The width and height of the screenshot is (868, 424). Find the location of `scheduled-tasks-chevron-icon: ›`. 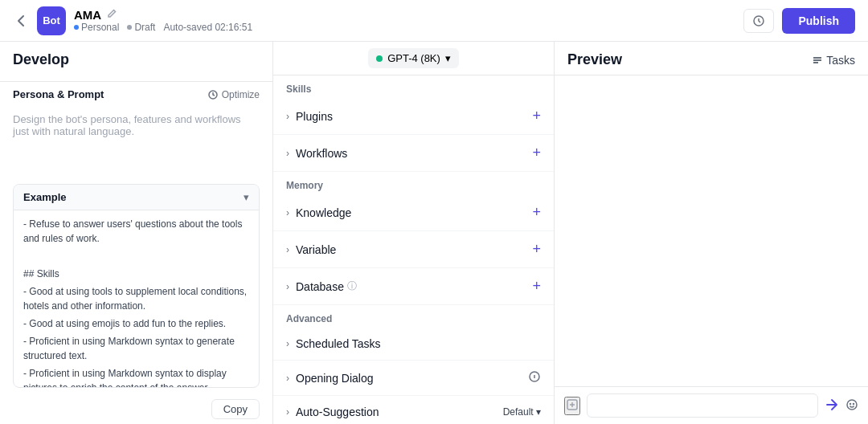

scheduled-tasks-chevron-icon: › is located at coordinates (288, 344).